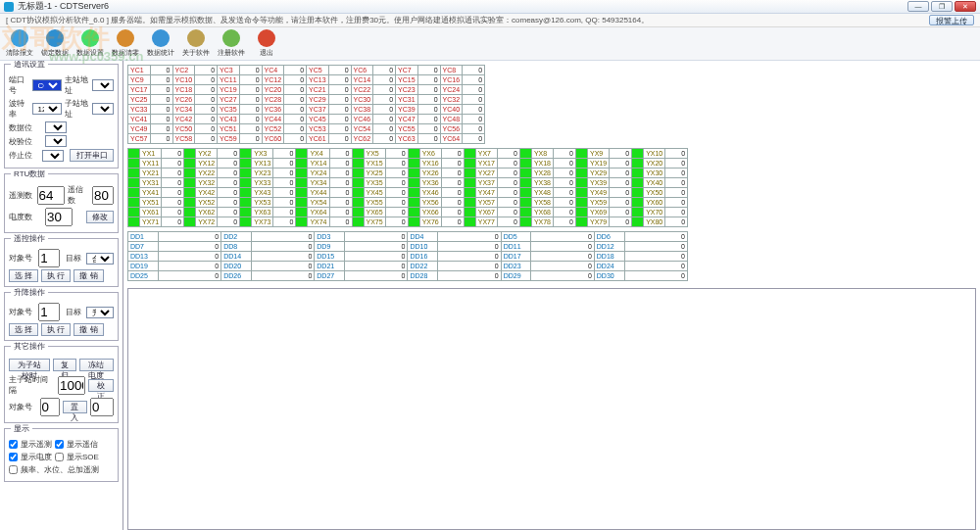  I want to click on yc-key: YC51, so click(229, 129).